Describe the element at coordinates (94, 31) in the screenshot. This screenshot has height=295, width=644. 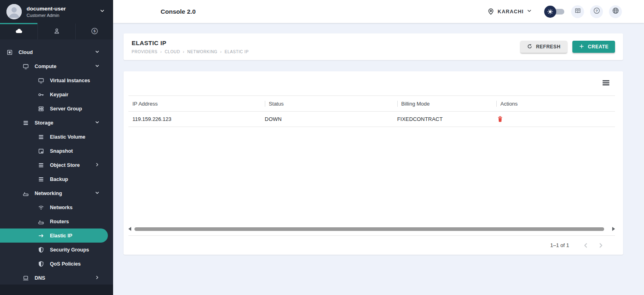
I see `tab-billing` at that location.